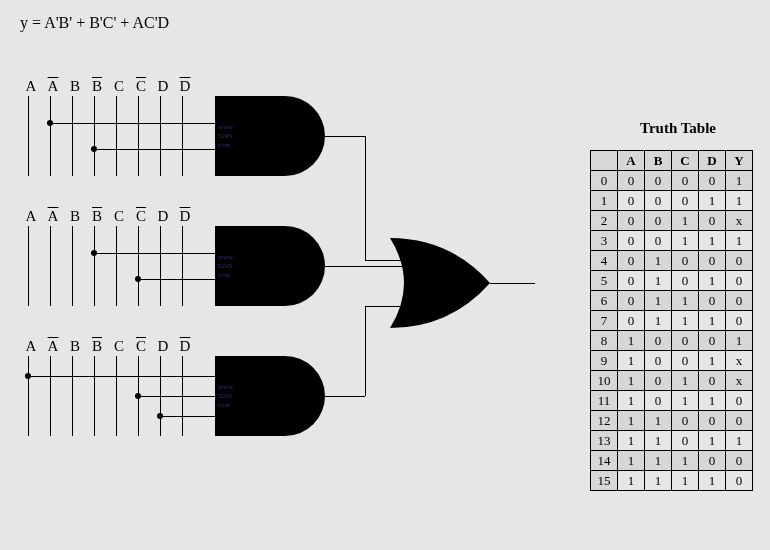 The width and height of the screenshot is (770, 550). Describe the element at coordinates (672, 320) in the screenshot. I see `truth-table: ABCDY00000110001120010x30011140100050101…` at that location.